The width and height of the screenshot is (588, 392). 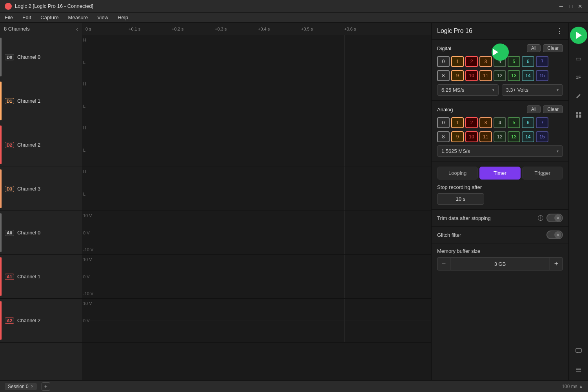 I want to click on tab-timer: Timer, so click(x=500, y=173).